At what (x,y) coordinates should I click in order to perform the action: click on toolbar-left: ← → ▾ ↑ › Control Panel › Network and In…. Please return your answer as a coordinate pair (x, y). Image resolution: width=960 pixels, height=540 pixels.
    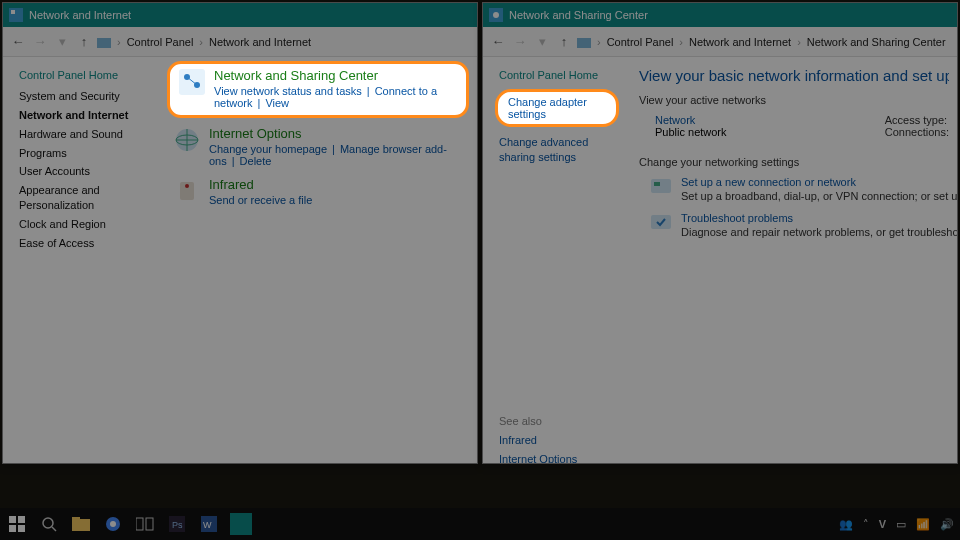
    Looking at the image, I should click on (240, 42).